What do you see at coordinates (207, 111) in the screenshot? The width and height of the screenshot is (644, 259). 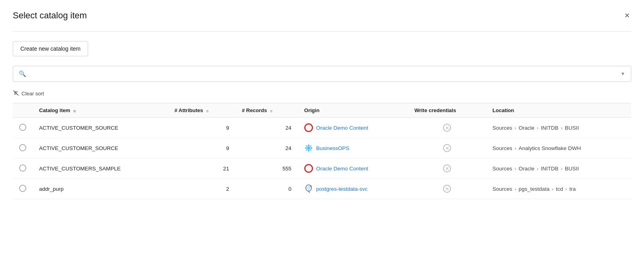 I see `sort-icon-attributes: ≡` at bounding box center [207, 111].